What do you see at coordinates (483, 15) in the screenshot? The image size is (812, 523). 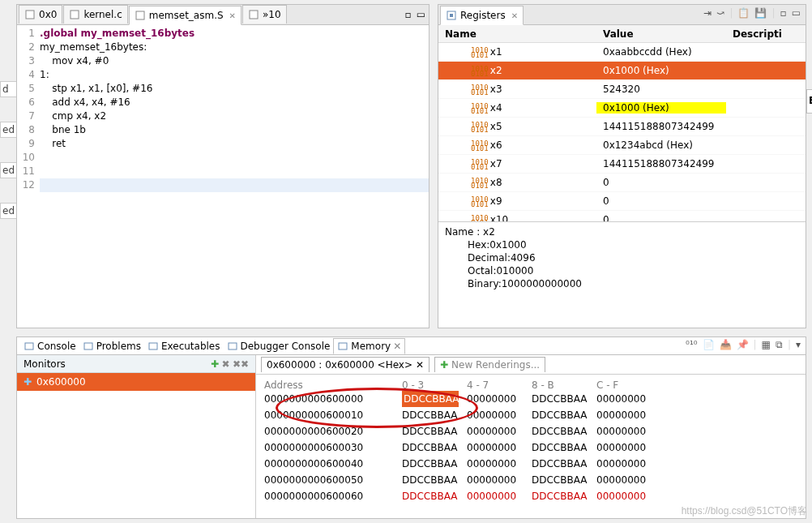 I see `registers-title: Registers` at bounding box center [483, 15].